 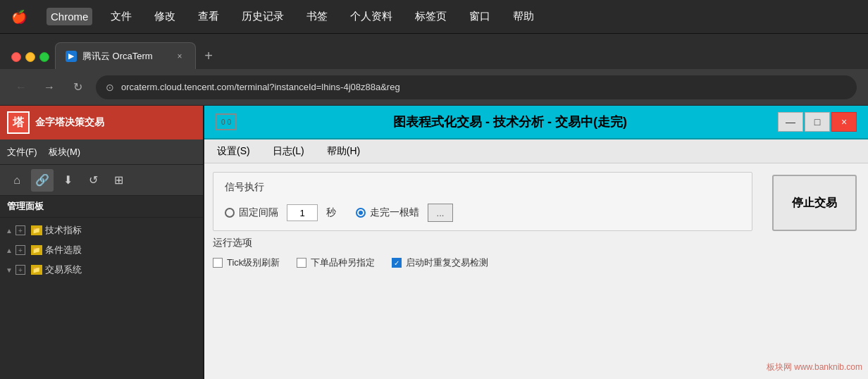 I want to click on app-minimize-button: —, so click(x=790, y=122).